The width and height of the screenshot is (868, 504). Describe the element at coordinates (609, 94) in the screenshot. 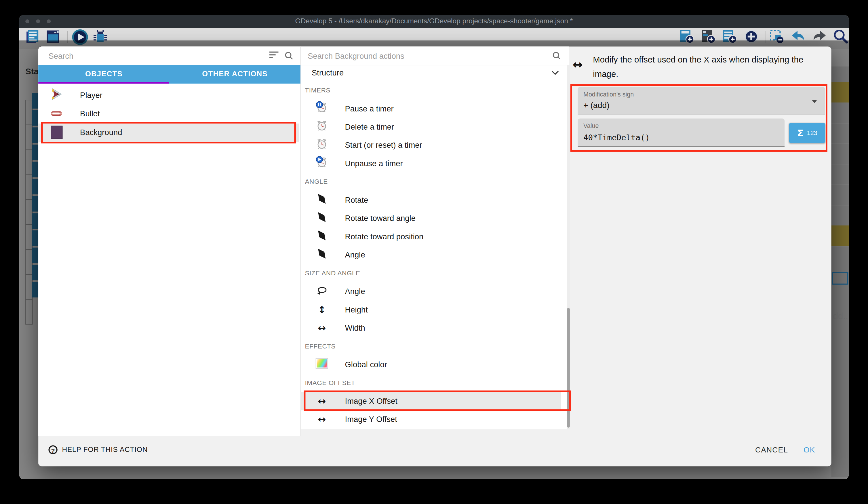

I see `sign-field-label: Modification's sign` at that location.